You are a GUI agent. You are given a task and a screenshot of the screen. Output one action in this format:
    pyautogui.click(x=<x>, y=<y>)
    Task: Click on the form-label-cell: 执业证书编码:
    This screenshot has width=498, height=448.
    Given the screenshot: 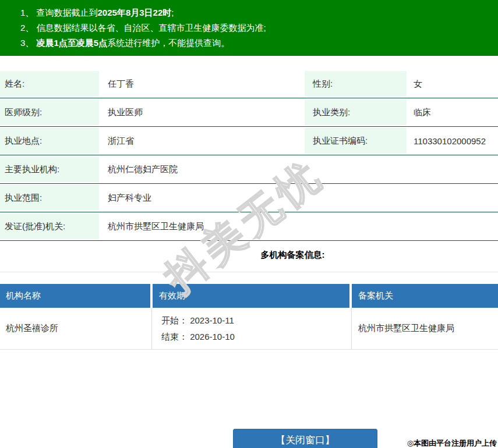 What is the action you would take?
    pyautogui.click(x=355, y=141)
    